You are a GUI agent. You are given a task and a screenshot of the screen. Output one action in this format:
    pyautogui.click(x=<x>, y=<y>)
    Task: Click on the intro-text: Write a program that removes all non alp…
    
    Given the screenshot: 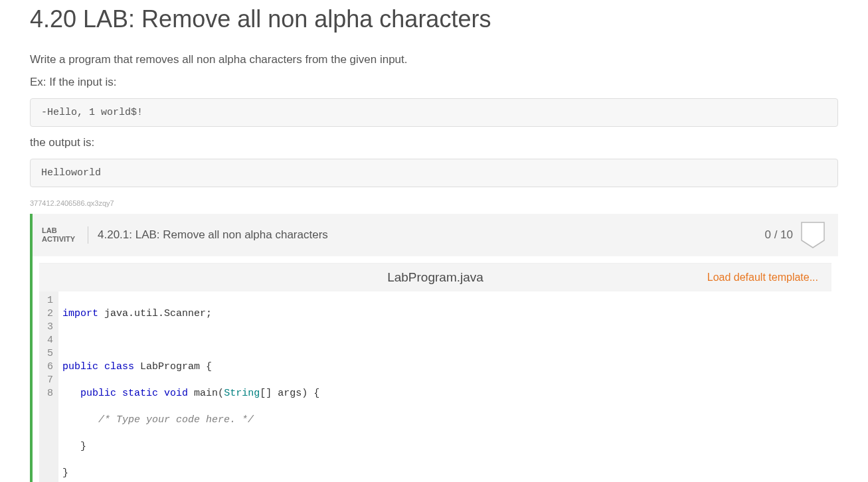 What is the action you would take?
    pyautogui.click(x=434, y=60)
    